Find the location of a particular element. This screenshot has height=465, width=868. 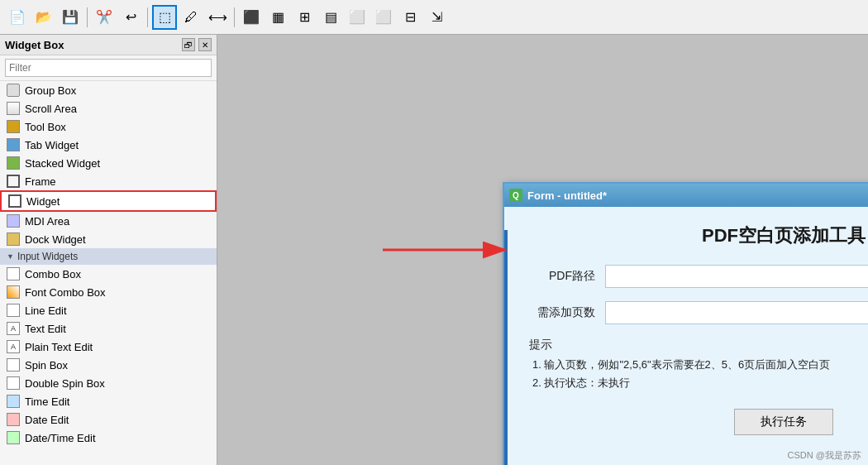

select-widget-btn: ⬚ is located at coordinates (165, 17).